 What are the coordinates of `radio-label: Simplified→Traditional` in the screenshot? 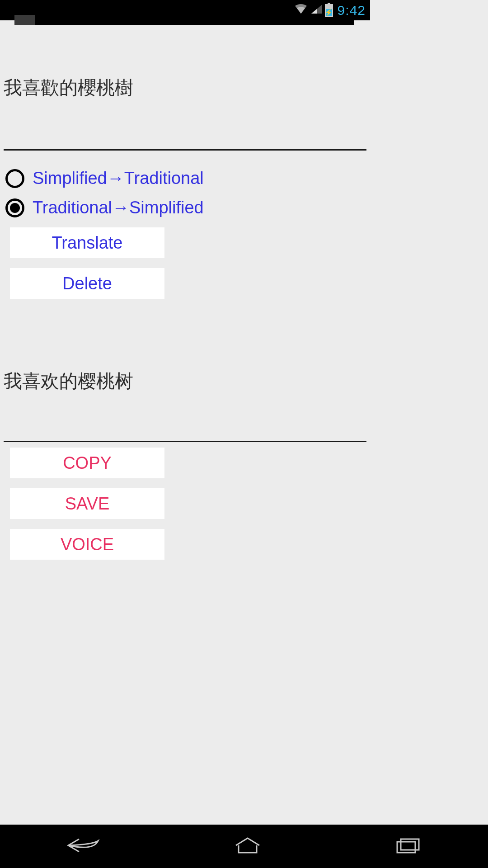 It's located at (118, 178).